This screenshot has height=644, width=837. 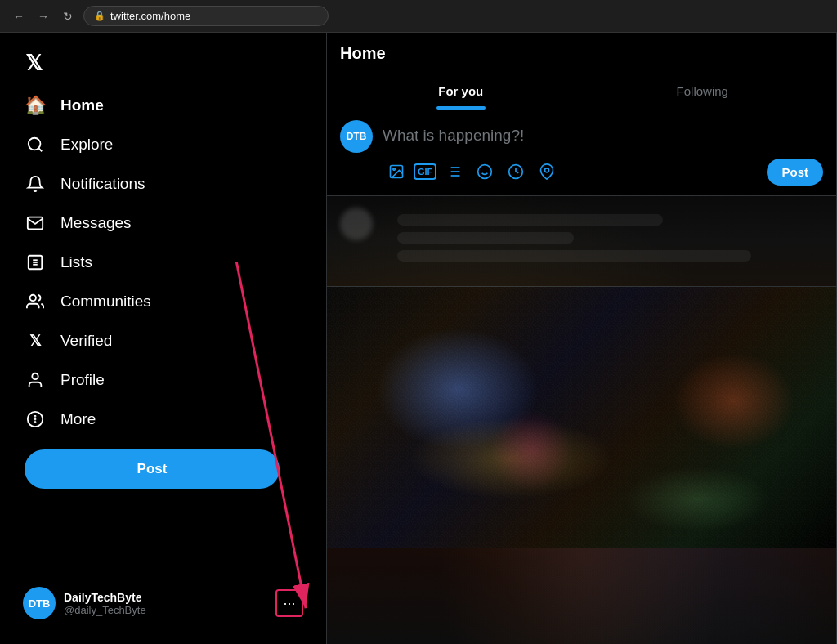 I want to click on sidebar-verified-label: Verified, so click(x=87, y=341).